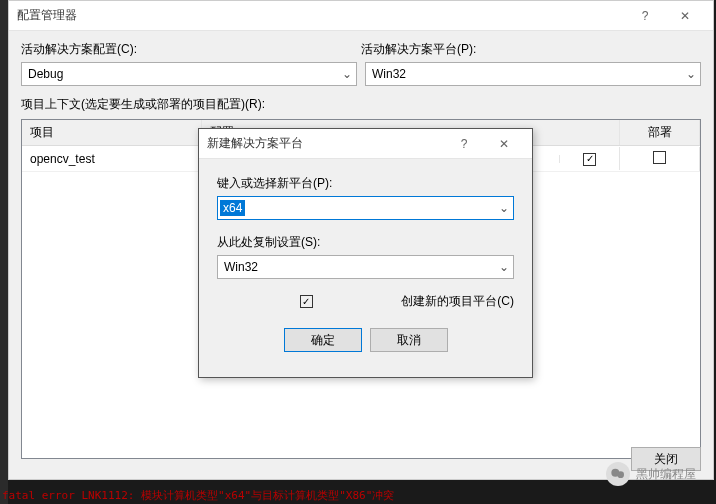  I want to click on cancel-button: 取消, so click(409, 340).